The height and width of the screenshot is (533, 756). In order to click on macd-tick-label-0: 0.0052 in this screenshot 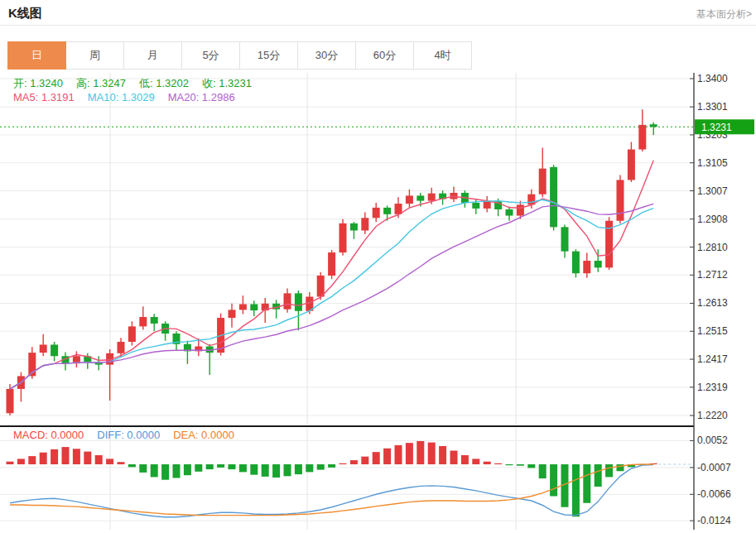, I will do `click(712, 440)`.